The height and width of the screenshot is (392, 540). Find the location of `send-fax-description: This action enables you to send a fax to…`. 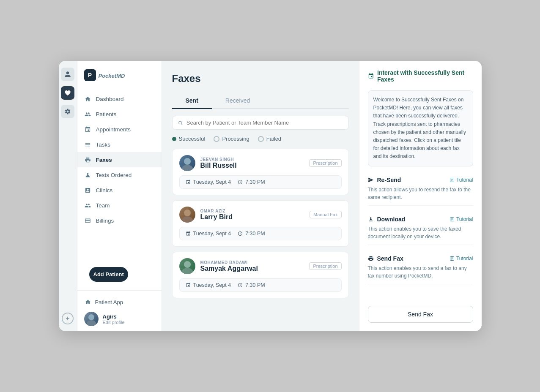

send-fax-description: This action enables you to send a fax to… is located at coordinates (420, 272).